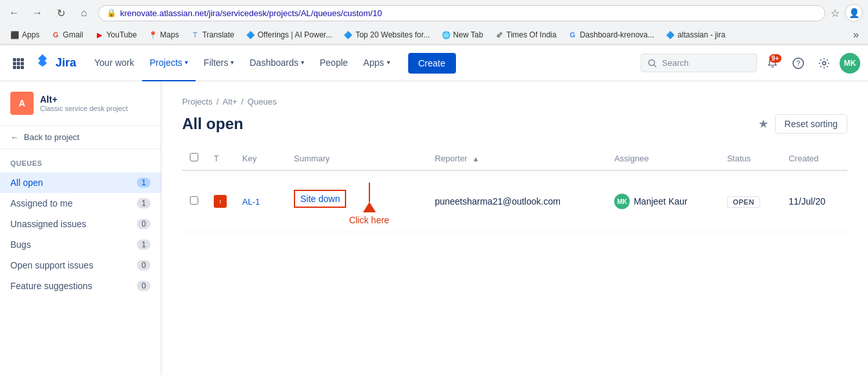 Image resolution: width=868 pixels, height=375 pixels. What do you see at coordinates (854, 13) in the screenshot?
I see `browser-profile-button: 👤` at bounding box center [854, 13].